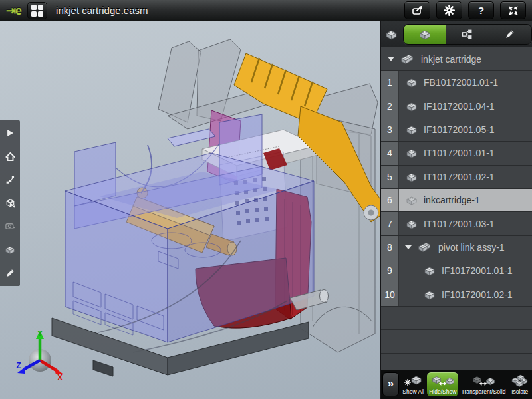 Image resolution: width=532 pixels, height=399 pixels. I want to click on top-bar-actions: ?, so click(466, 11).